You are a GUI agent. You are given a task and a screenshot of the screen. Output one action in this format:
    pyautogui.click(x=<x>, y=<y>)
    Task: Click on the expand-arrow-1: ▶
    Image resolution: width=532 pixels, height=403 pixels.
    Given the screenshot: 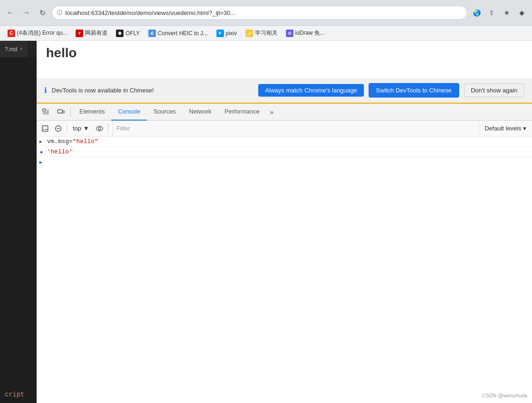 What is the action you would take?
    pyautogui.click(x=43, y=141)
    